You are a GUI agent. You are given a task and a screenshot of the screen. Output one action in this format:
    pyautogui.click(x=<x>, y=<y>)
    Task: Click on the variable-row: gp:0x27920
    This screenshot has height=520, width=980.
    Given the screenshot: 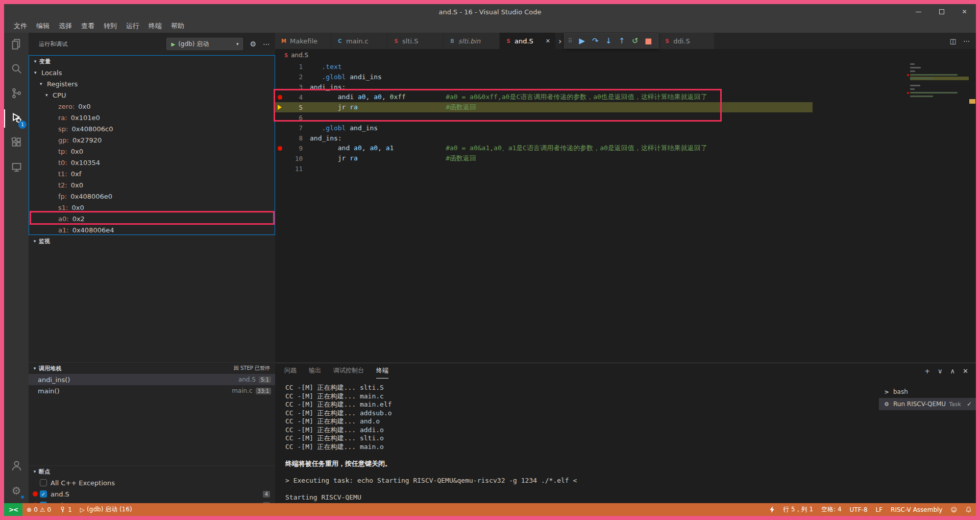 What is the action you would take?
    pyautogui.click(x=152, y=140)
    